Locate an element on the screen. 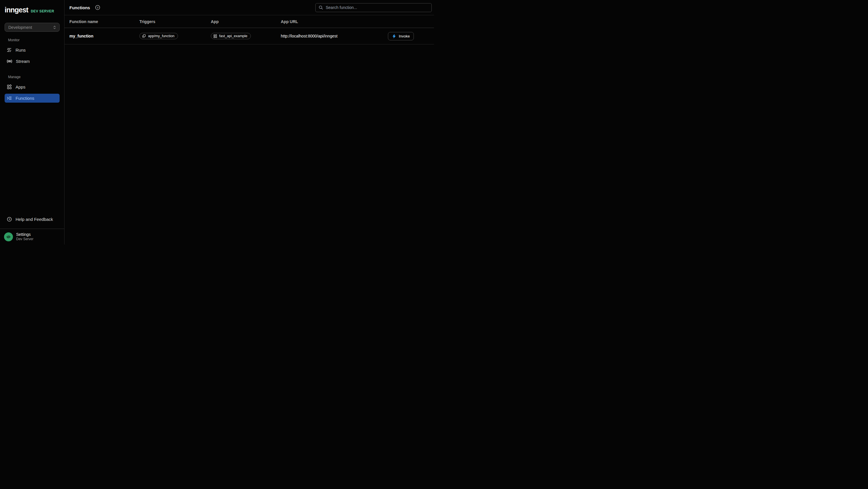  trigger-badge-label: app/my_function is located at coordinates (161, 36).